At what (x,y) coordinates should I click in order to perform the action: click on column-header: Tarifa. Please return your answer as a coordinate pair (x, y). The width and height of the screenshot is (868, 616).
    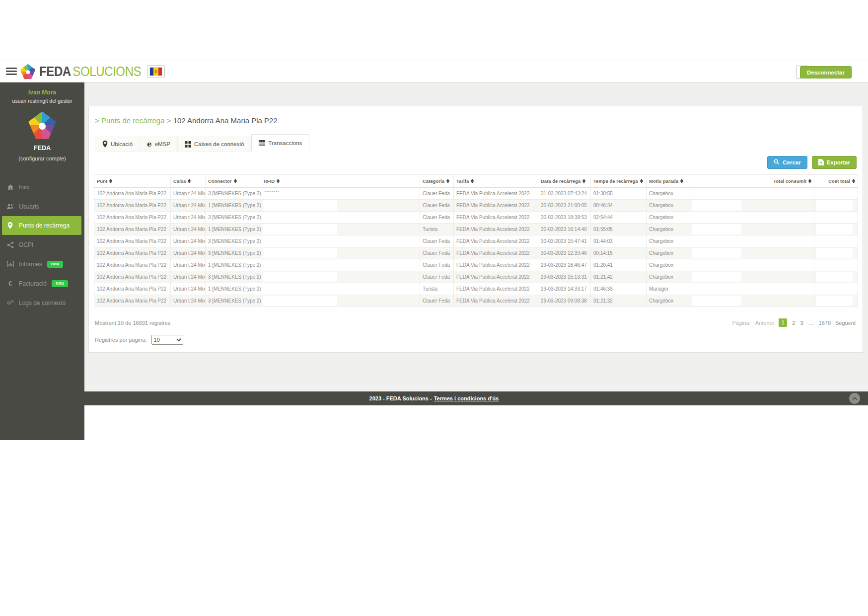
    Looking at the image, I should click on (496, 181).